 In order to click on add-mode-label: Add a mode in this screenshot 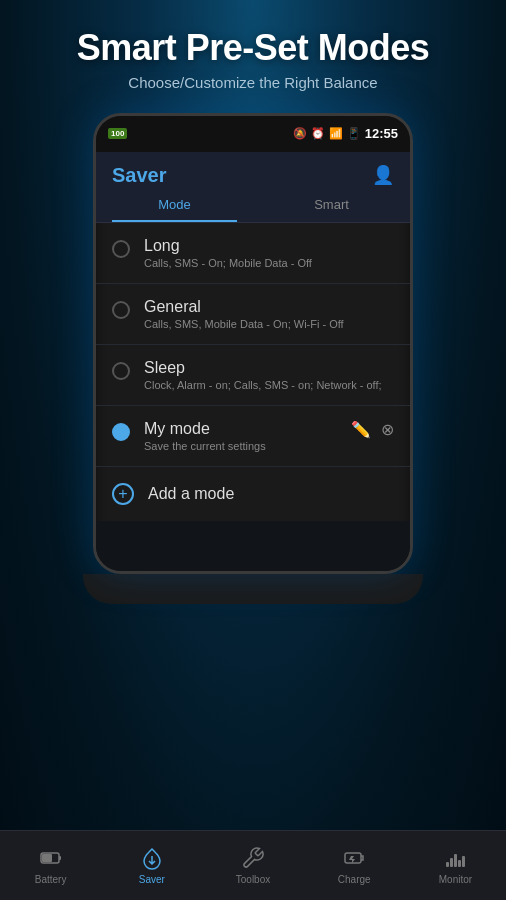, I will do `click(191, 494)`.